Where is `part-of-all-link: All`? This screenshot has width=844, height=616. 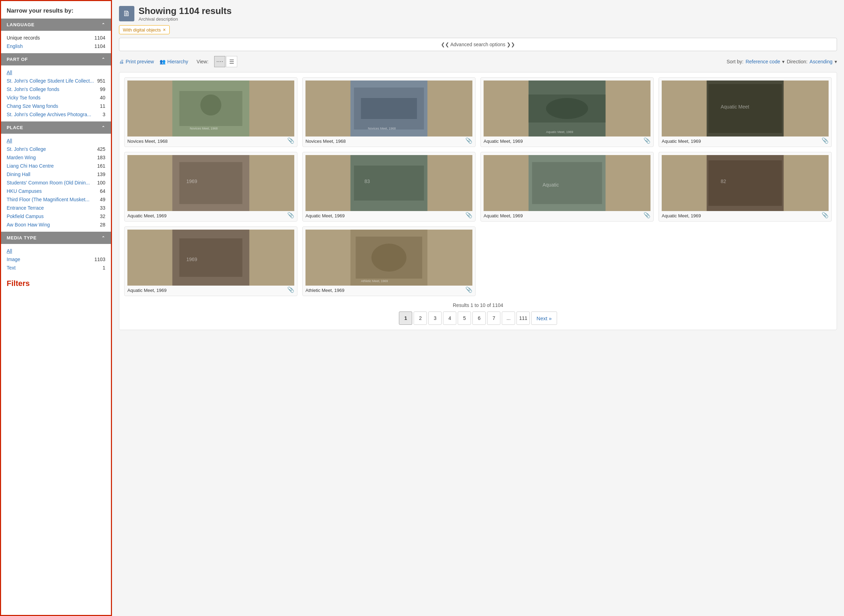
part-of-all-link: All is located at coordinates (10, 72).